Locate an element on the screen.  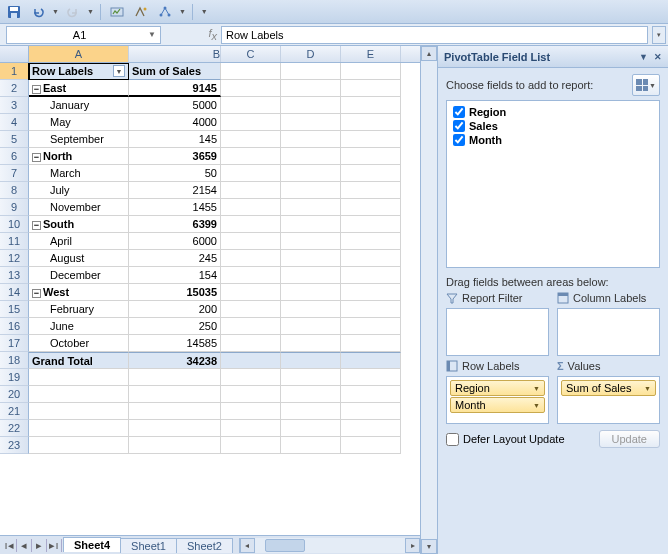
column-header-e: E is located at coordinates (371, 54).